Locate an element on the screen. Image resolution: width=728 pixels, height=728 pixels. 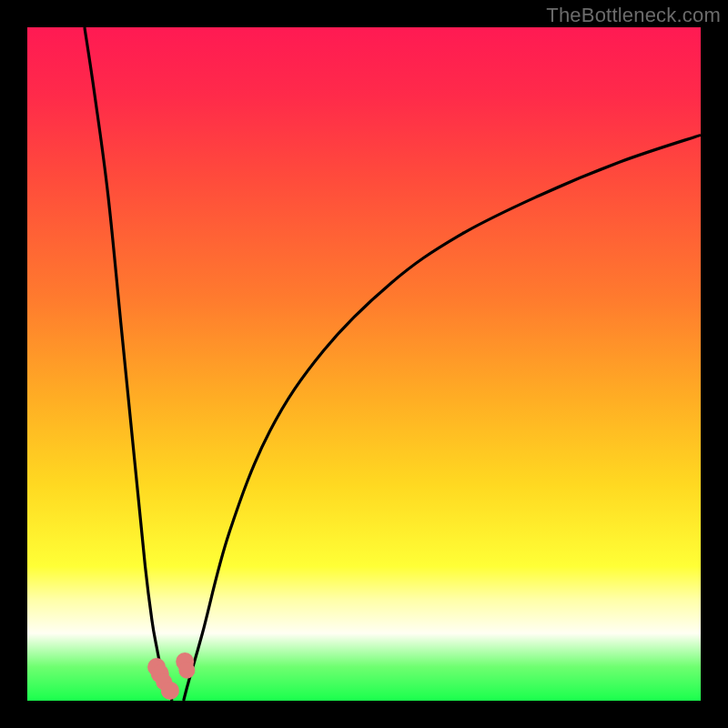
marker-group is located at coordinates (171, 676).